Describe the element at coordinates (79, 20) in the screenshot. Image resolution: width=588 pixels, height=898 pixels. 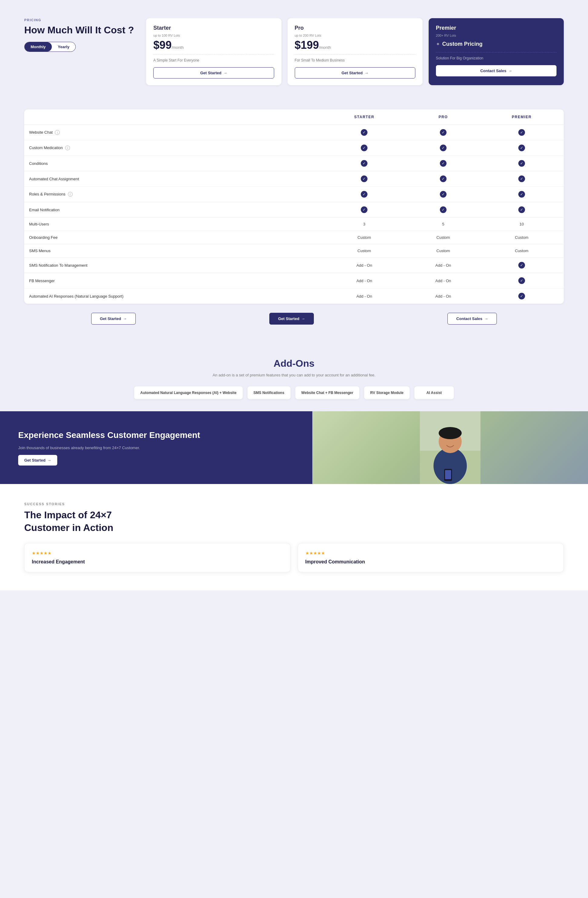
I see `pricing-label: PRICING` at that location.